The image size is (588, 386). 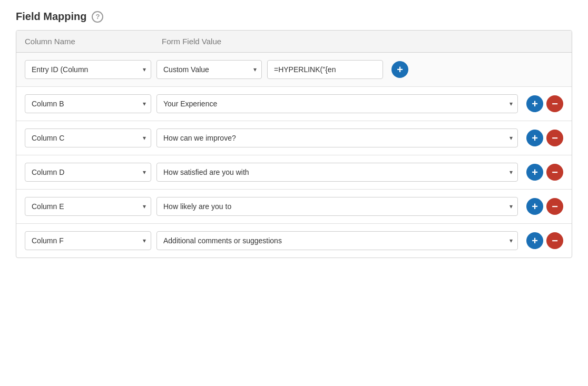 What do you see at coordinates (337, 172) in the screenshot?
I see `field-select-wrapper-4: How satisfied are you with Your Experien…` at bounding box center [337, 172].